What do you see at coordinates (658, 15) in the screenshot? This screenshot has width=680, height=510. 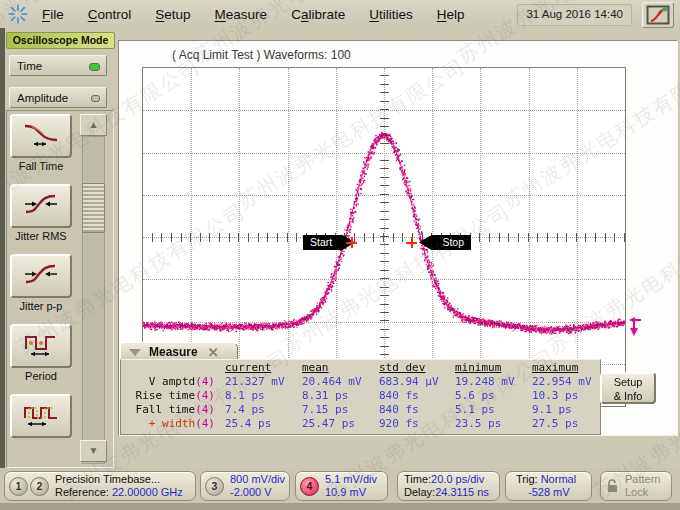 I see `screen-capture-button` at bounding box center [658, 15].